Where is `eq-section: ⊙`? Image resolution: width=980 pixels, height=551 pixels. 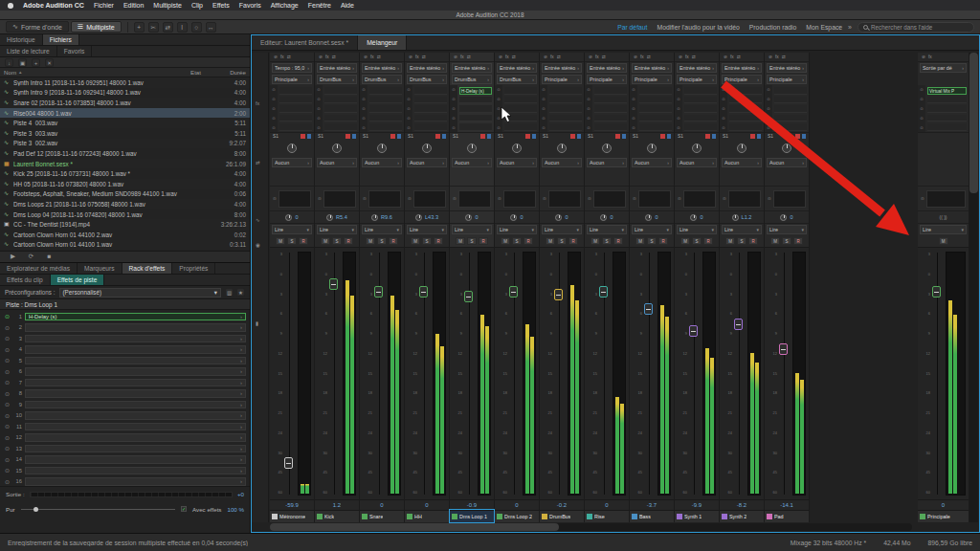 eq-section: ⊙ is located at coordinates (292, 199).